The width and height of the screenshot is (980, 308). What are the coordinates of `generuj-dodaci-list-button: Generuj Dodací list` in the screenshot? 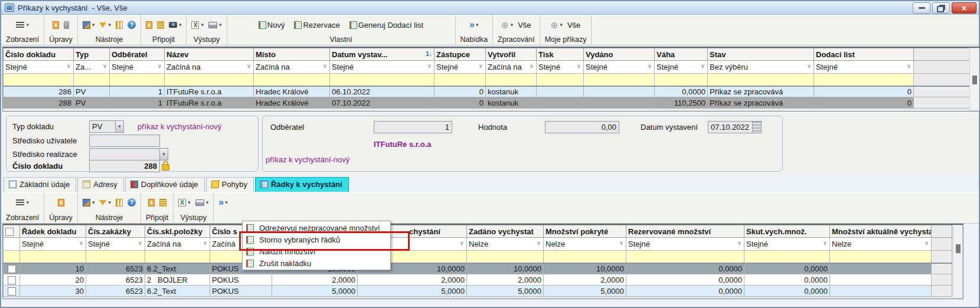 It's located at (387, 25).